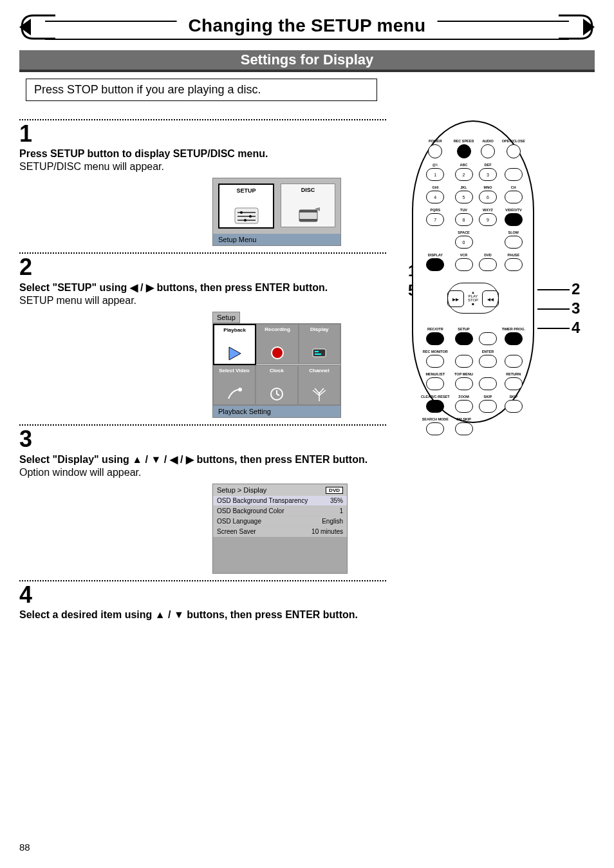  What do you see at coordinates (464, 255) in the screenshot?
I see `remote-button-label: VCR` at bounding box center [464, 255].